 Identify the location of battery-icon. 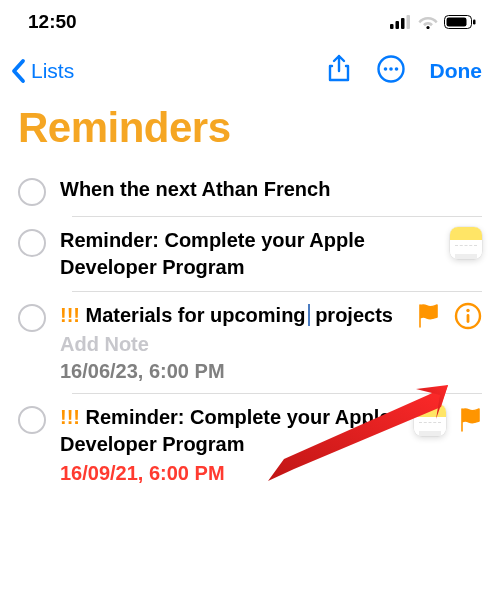
(460, 22).